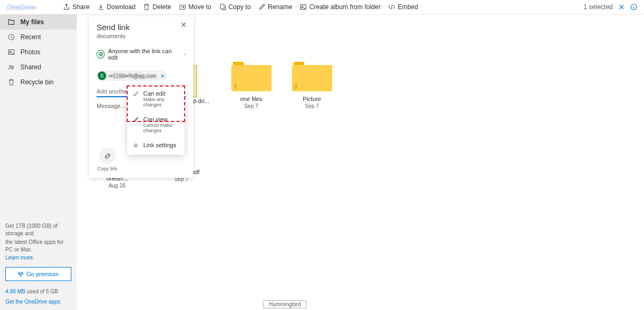 This screenshot has width=644, height=310. What do you see at coordinates (136, 146) in the screenshot?
I see `gear-icon` at bounding box center [136, 146].